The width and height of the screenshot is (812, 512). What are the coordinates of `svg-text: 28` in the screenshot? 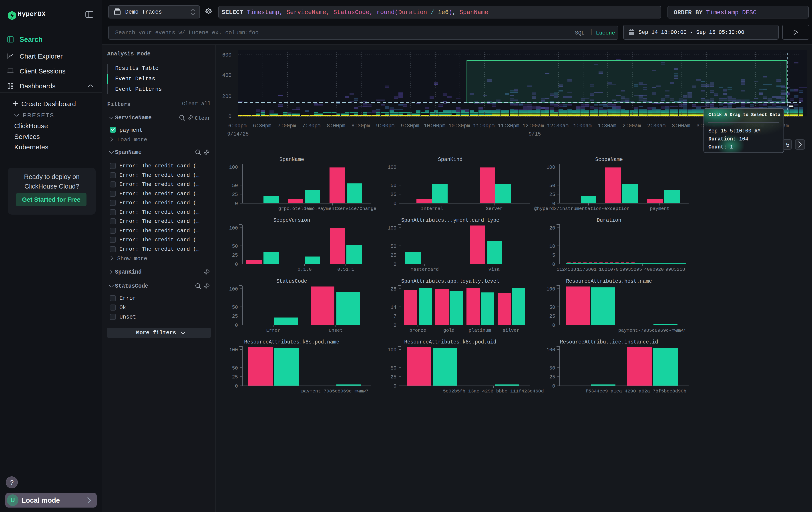 It's located at (394, 289).